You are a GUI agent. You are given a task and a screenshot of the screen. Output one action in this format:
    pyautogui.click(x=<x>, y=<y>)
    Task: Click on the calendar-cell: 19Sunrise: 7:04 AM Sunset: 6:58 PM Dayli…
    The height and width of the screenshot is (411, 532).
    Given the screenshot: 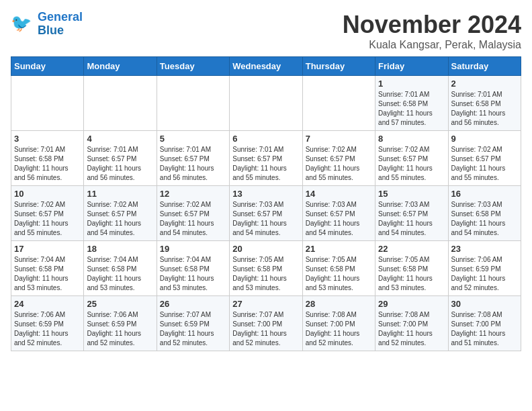 What is the action you would take?
    pyautogui.click(x=193, y=269)
    